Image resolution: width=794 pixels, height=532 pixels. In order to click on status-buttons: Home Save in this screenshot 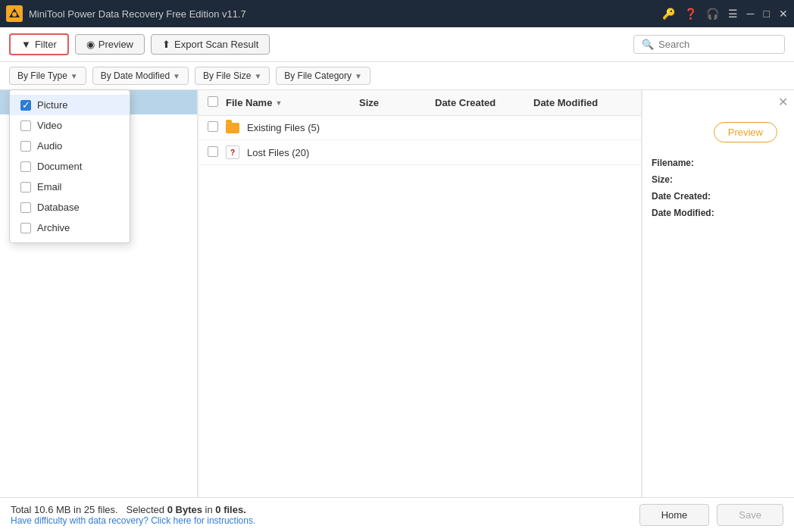, I will do `click(711, 515)`.